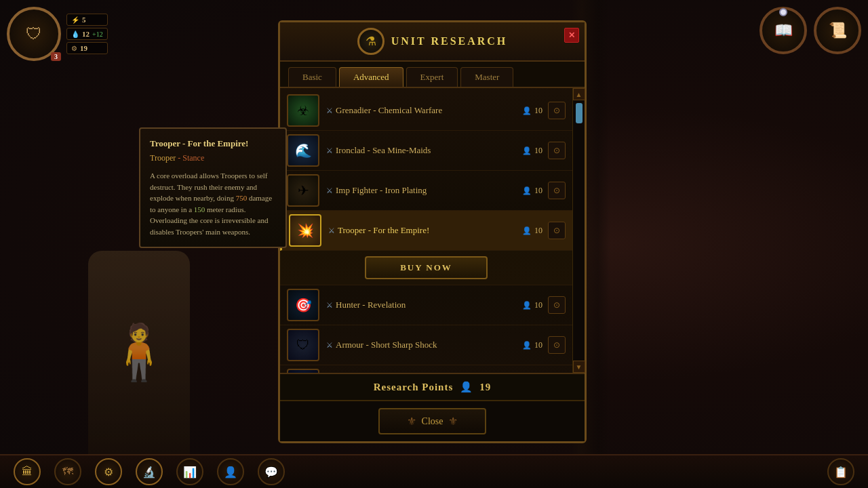  Describe the element at coordinates (213, 188) in the screenshot. I see `tooltip-panel: Trooper - For the Empire! Trooper - Stan…` at that location.